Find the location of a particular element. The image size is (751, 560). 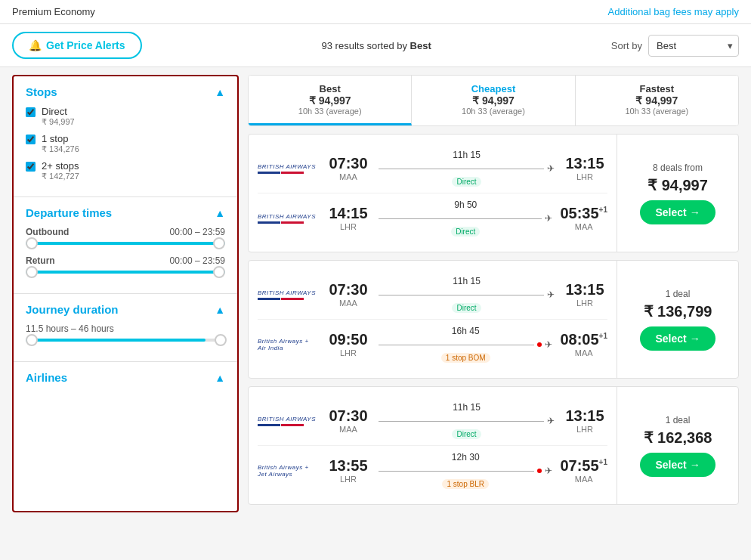

journey-duration-title: Journey duration is located at coordinates (73, 310).